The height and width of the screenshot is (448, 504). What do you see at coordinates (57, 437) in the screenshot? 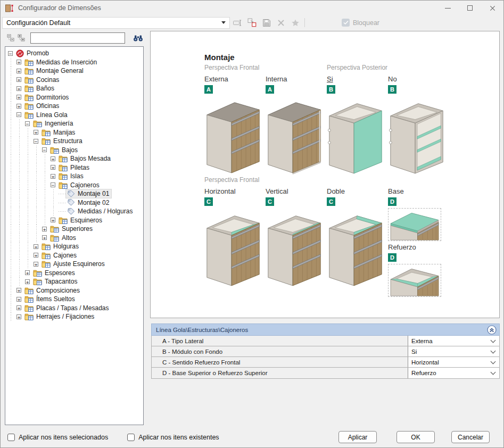
I see `apply-selected-items-checkbox: Aplicar nos itens selecionados` at bounding box center [57, 437].